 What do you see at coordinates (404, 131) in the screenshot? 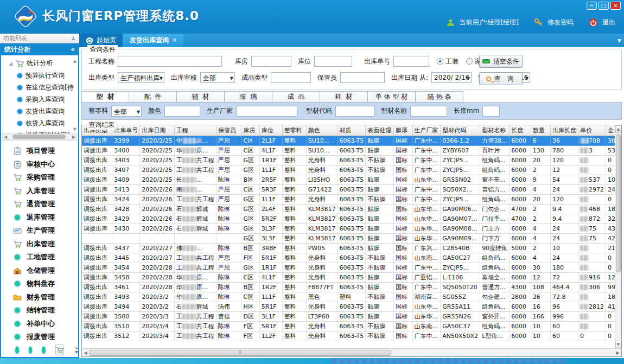
I see `column-header: 膜厚` at bounding box center [404, 131].